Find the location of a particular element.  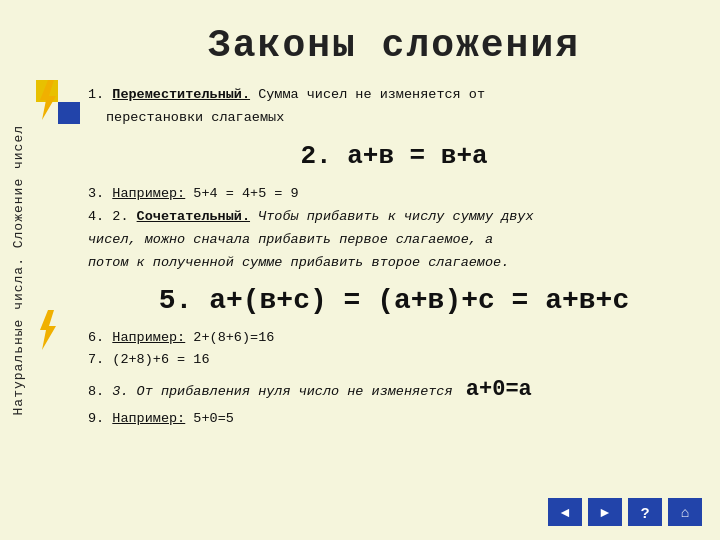

lightning-bolt-top is located at coordinates (47, 100).